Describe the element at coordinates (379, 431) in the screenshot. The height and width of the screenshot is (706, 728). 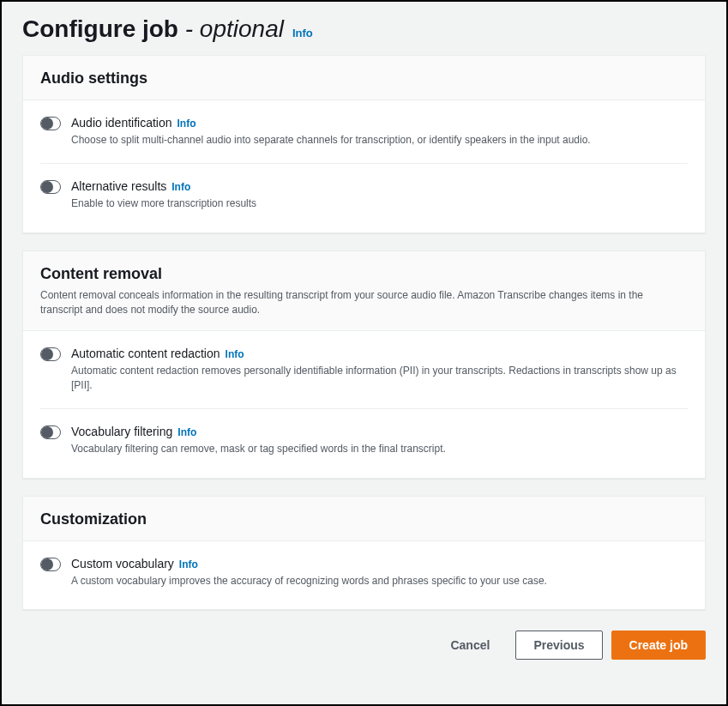
I see `vocabulary-filtering-label-row: Vocabulary filtering Info` at that location.